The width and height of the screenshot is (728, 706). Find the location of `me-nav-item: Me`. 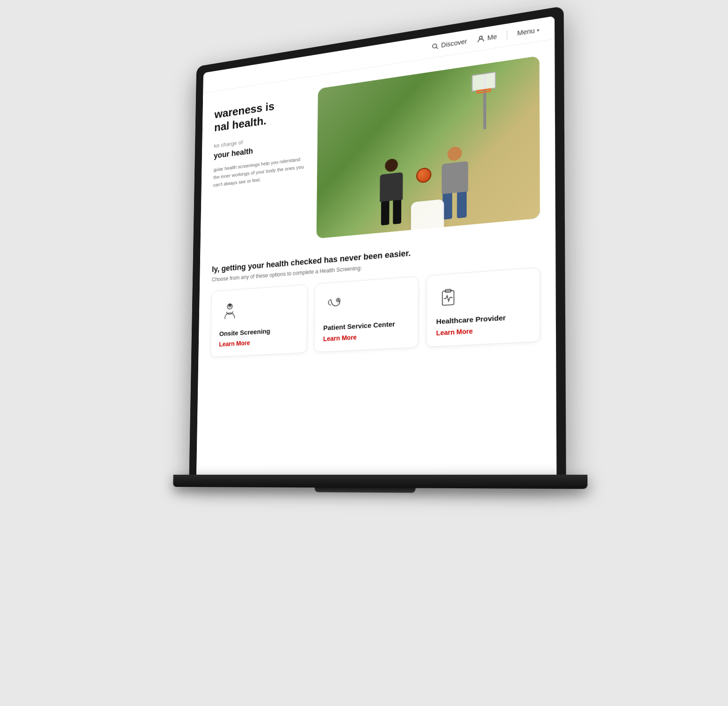

me-nav-item: Me is located at coordinates (486, 38).